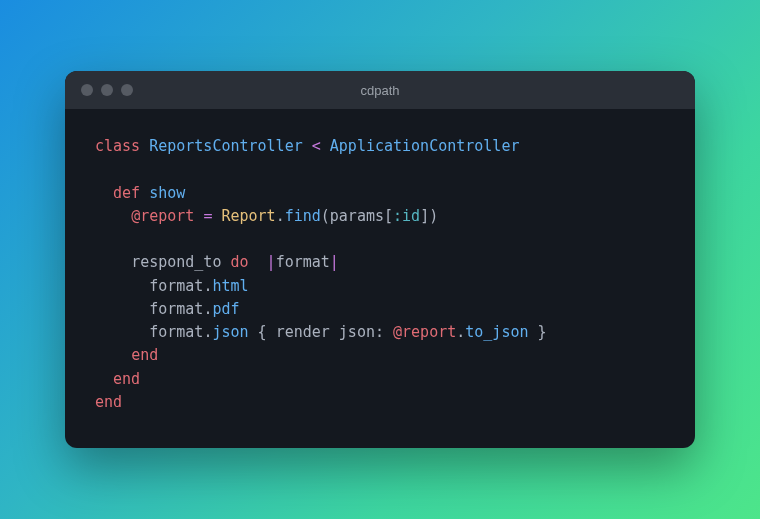 The width and height of the screenshot is (760, 519). Describe the element at coordinates (140, 193) in the screenshot. I see `code-line: def show` at that location.